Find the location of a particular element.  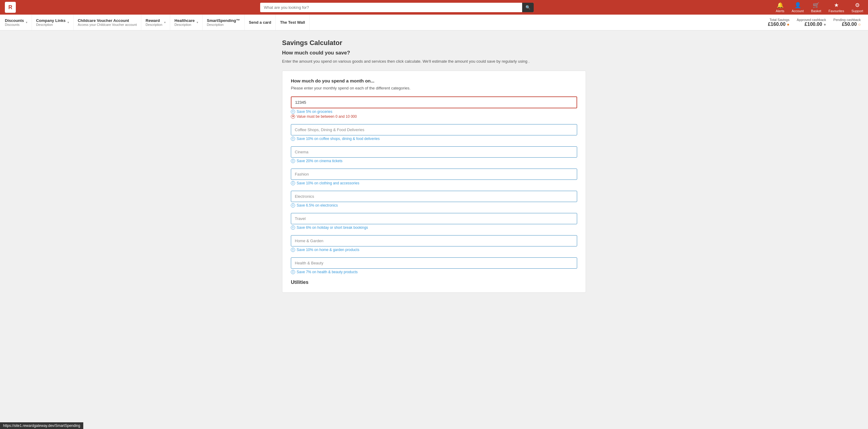

search-icon: 🔍 is located at coordinates (528, 7).